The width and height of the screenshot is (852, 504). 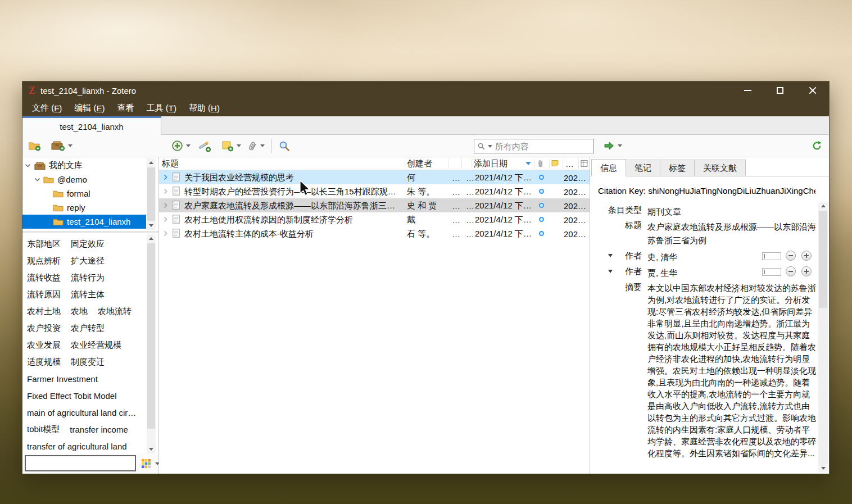 What do you see at coordinates (570, 164) in the screenshot?
I see `column-header-more: …` at bounding box center [570, 164].